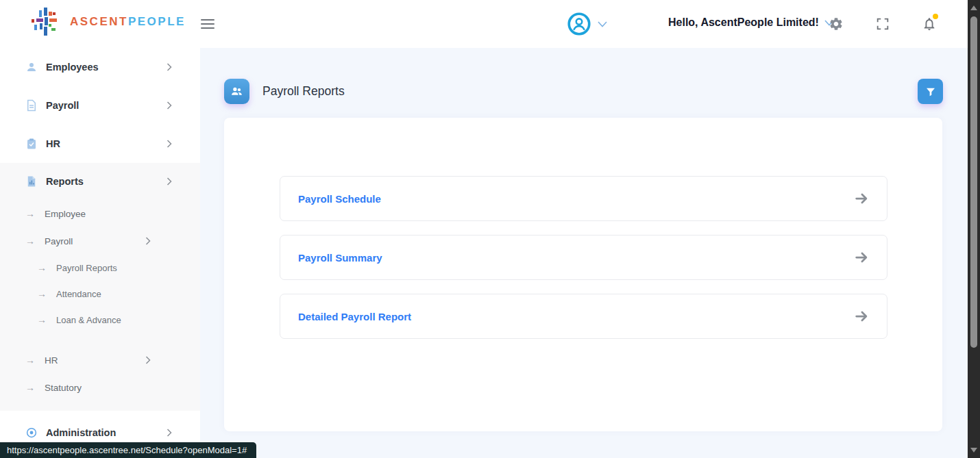  Describe the element at coordinates (584, 199) in the screenshot. I see `card-payroll-schedule: Payroll Schedule` at that location.